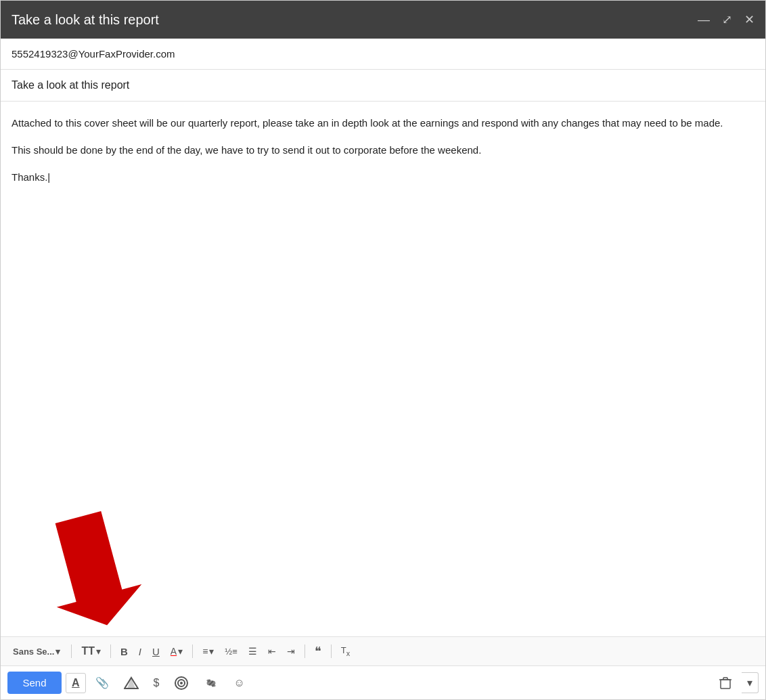 Image resolution: width=766 pixels, height=700 pixels. What do you see at coordinates (750, 682) in the screenshot?
I see `more-options-button: ▾` at bounding box center [750, 682].